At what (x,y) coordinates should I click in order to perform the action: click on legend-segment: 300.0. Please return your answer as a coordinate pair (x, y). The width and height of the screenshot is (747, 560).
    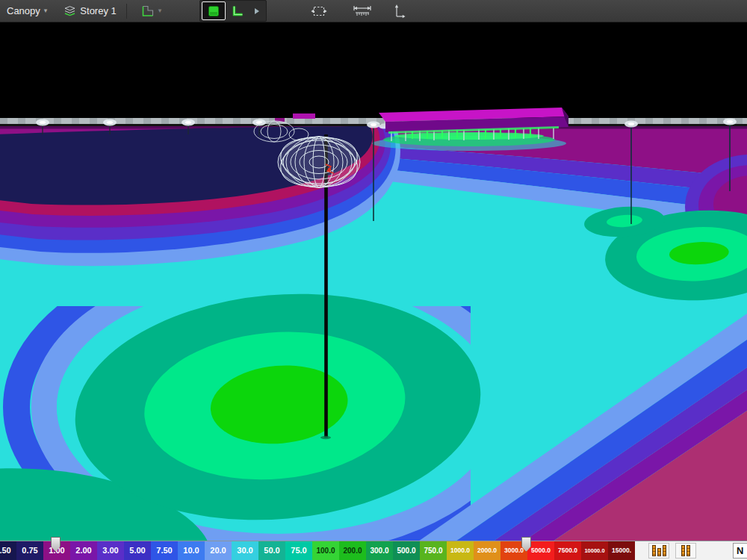
    Looking at the image, I should click on (379, 551).